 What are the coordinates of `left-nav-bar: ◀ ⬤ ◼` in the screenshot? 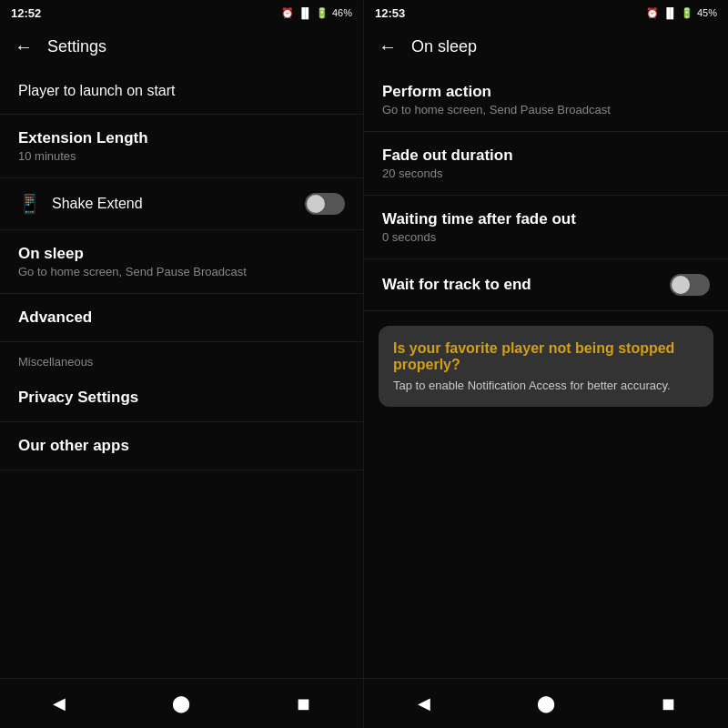 It's located at (182, 703).